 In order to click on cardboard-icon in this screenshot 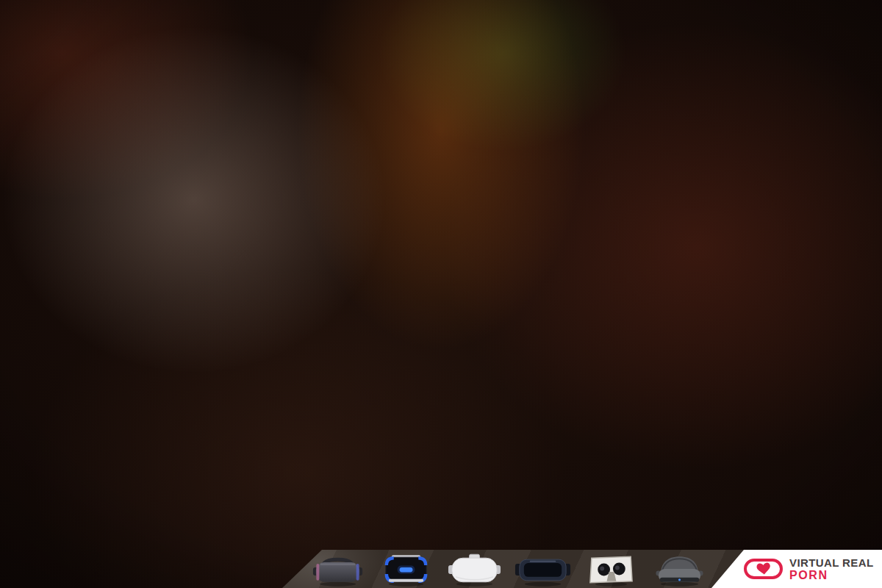, I will do `click(612, 569)`.